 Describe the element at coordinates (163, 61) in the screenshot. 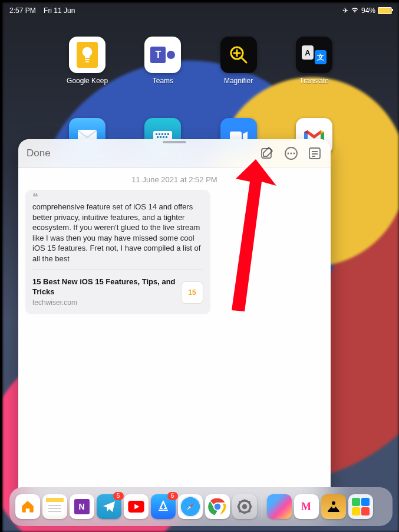

I see `app-teams: T Teams` at that location.